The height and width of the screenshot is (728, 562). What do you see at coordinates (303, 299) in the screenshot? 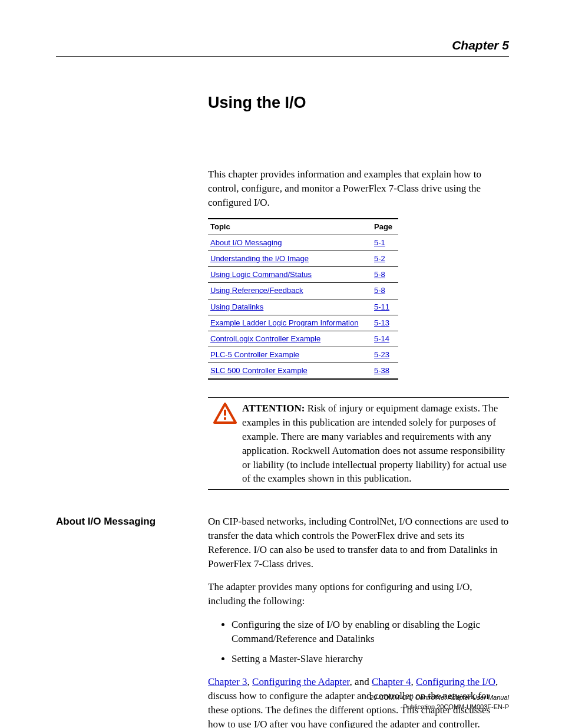
I see `toc-table: Topic Page About I/O Messaging5-1 Unders…` at bounding box center [303, 299].